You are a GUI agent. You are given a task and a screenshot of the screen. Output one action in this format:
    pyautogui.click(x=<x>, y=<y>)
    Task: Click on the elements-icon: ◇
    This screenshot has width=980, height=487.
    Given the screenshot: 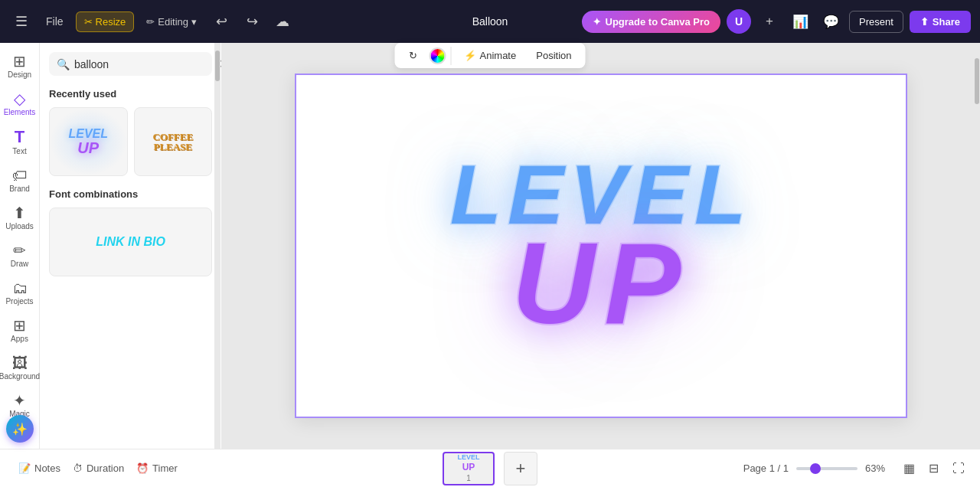 What is the action you would take?
    pyautogui.click(x=20, y=99)
    